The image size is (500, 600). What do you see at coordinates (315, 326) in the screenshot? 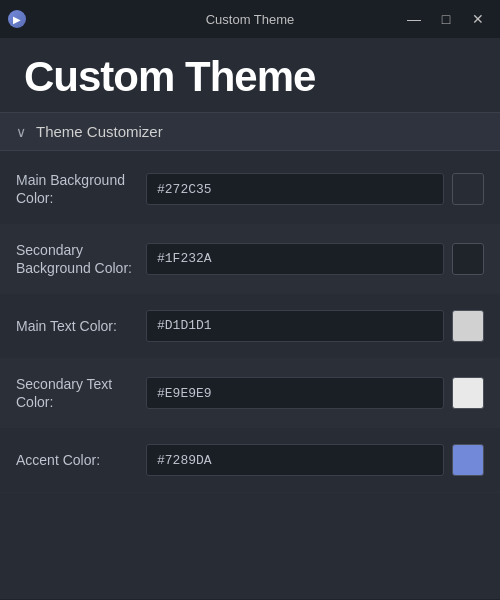
I see `input-group-main-text` at bounding box center [315, 326].